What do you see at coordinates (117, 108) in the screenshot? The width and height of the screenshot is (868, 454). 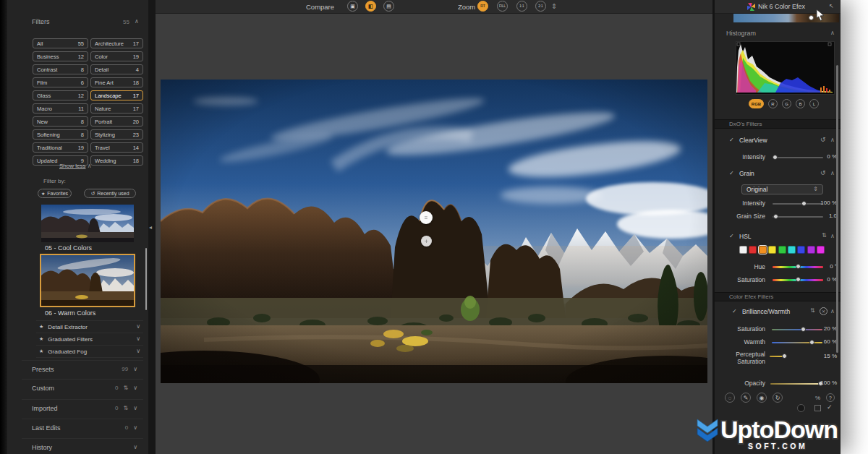 I see `filter-category-chip: Nature 17` at bounding box center [117, 108].